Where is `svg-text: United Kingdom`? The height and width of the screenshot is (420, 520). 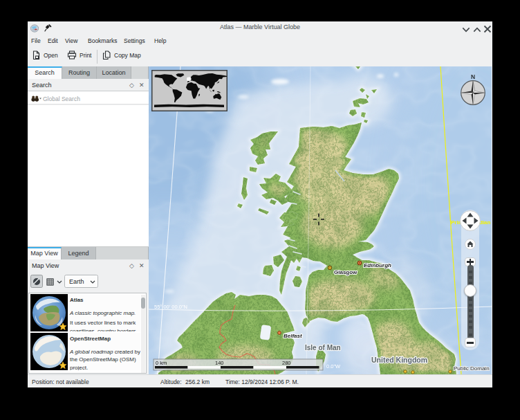 svg-text: United Kingdom is located at coordinates (400, 360).